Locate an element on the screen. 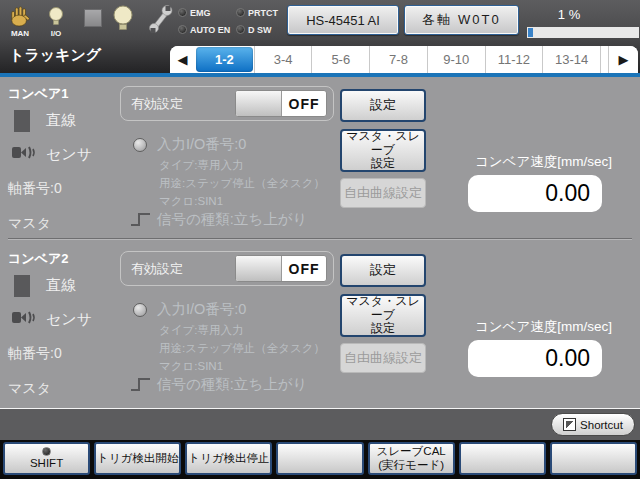  conveyor2-title: コンベア2 is located at coordinates (38, 259).